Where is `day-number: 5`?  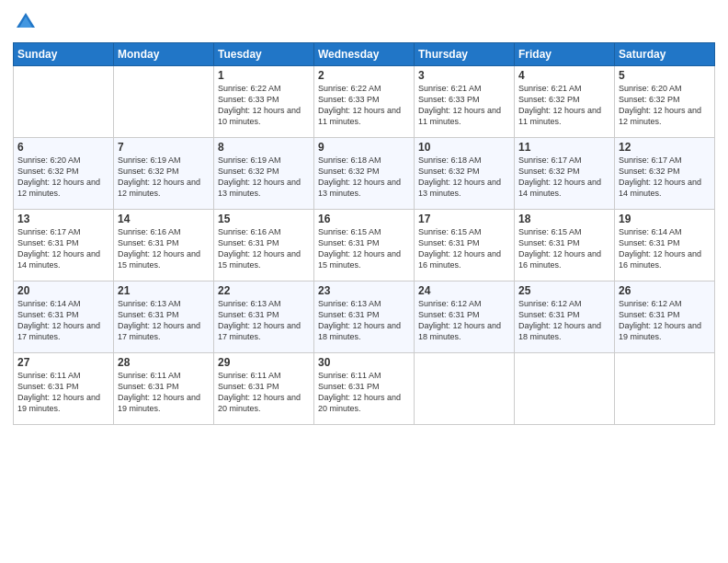 day-number: 5 is located at coordinates (665, 75).